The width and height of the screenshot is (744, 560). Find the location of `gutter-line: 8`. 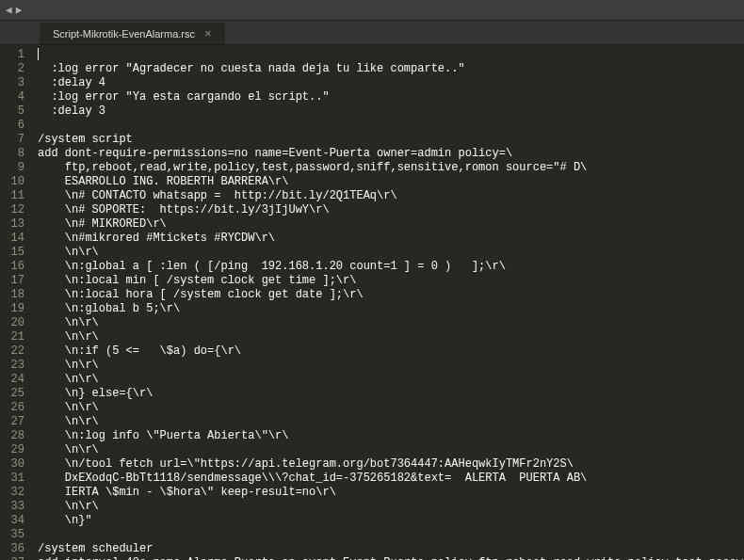

gutter-line: 8 is located at coordinates (16, 154).